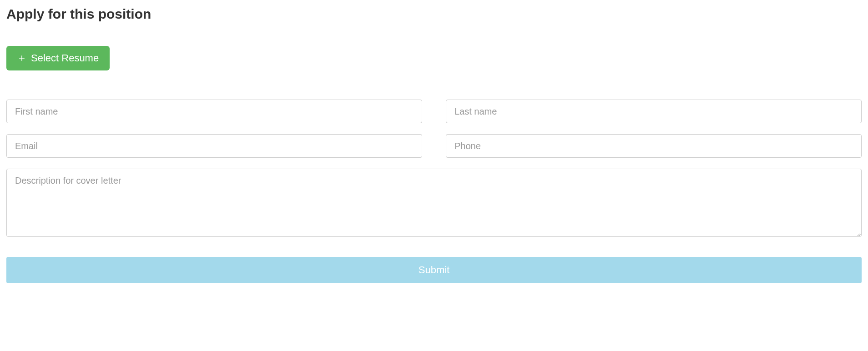  Describe the element at coordinates (434, 146) in the screenshot. I see `contact-row` at that location.